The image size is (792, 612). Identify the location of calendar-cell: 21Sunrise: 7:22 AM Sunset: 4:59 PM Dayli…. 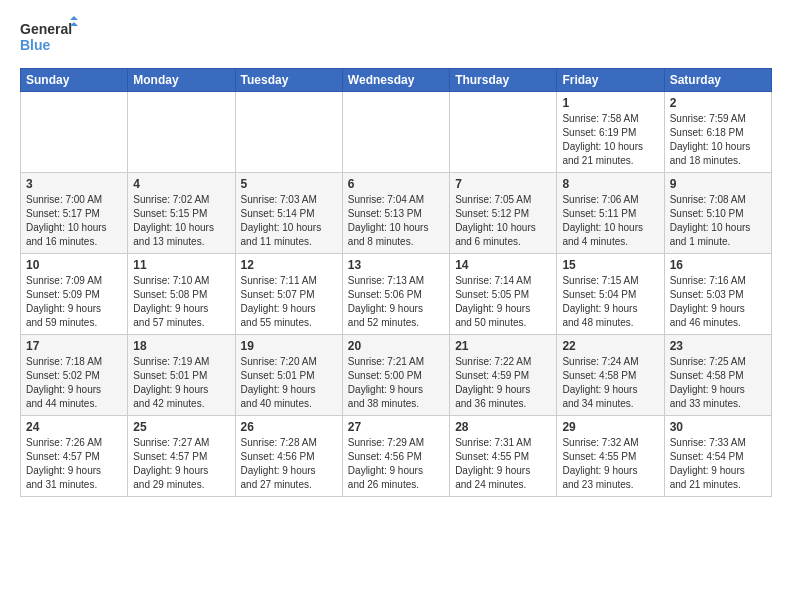
(504, 376).